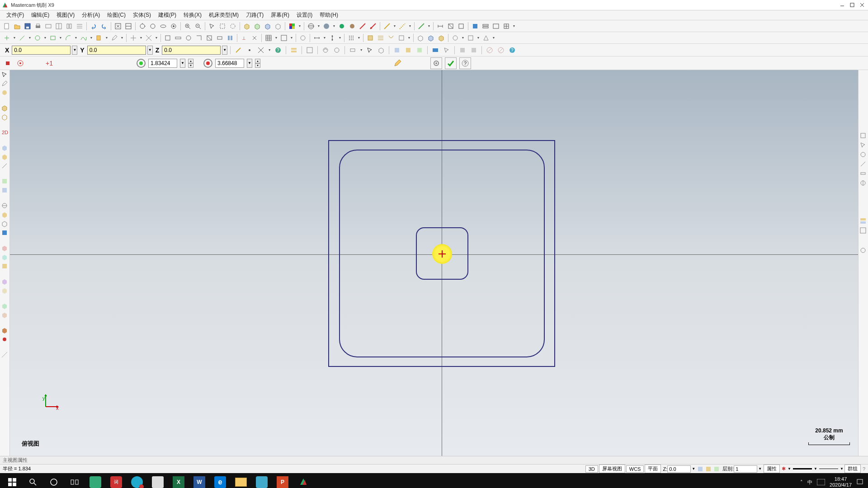 The width and height of the screenshot is (868, 488). I want to click on tb1-redline, so click(363, 26).